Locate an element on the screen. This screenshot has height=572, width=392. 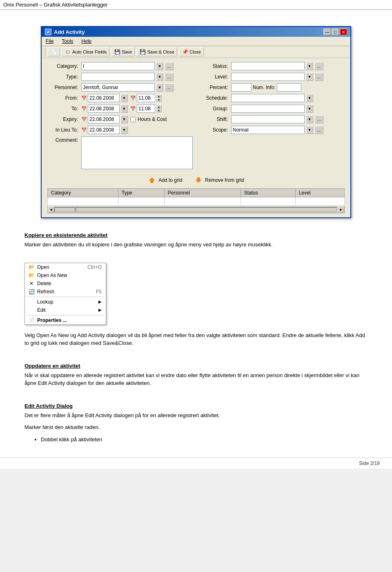
context-delete-label: Delete is located at coordinates (44, 284).